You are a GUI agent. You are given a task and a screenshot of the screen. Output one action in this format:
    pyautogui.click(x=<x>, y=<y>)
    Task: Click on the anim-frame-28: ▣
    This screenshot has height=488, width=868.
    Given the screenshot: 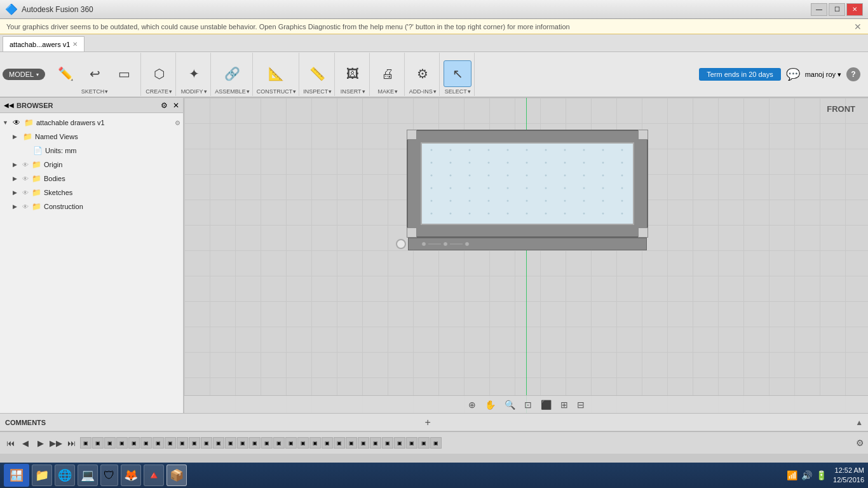 What is the action you would take?
    pyautogui.click(x=412, y=443)
    